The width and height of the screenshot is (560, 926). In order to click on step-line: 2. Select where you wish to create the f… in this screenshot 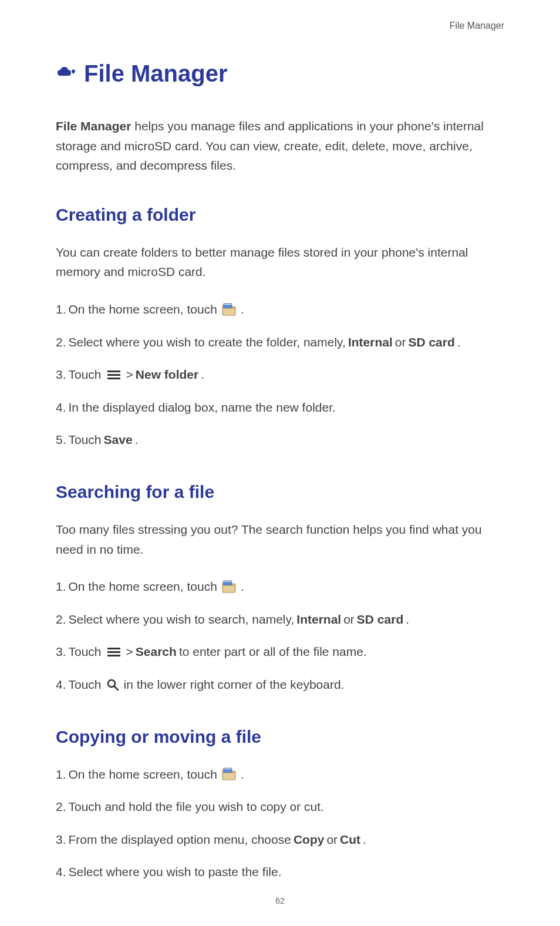, I will do `click(280, 342)`.